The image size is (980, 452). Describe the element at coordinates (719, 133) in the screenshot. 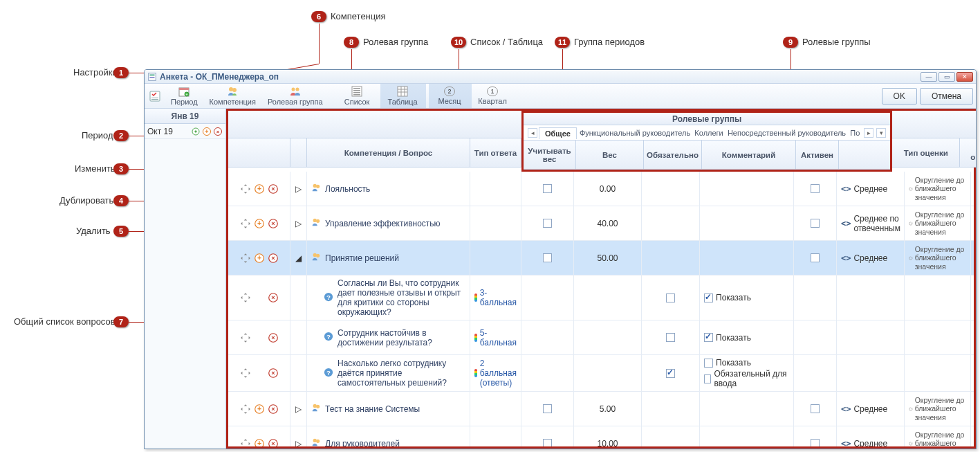

I see `role-tab-rest: Функциональный руководитель Коллеги Непо…` at that location.